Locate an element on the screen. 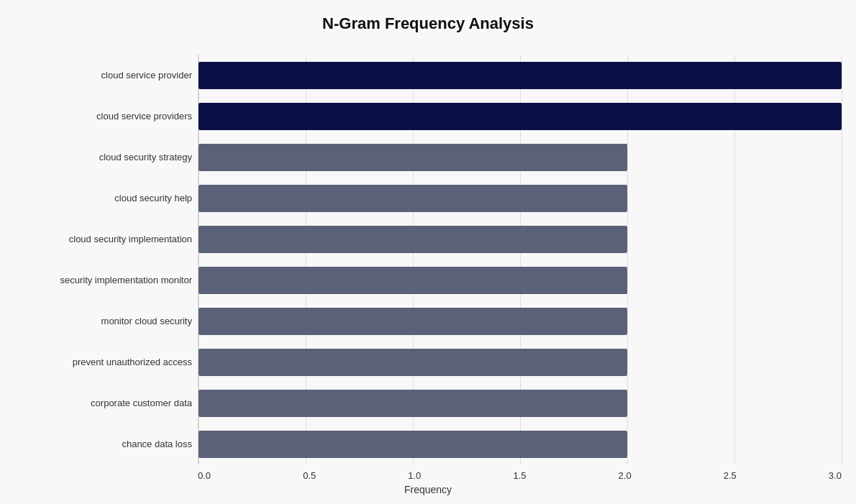 This screenshot has height=504, width=856. y-label: cloud security implementation is located at coordinates (131, 239).